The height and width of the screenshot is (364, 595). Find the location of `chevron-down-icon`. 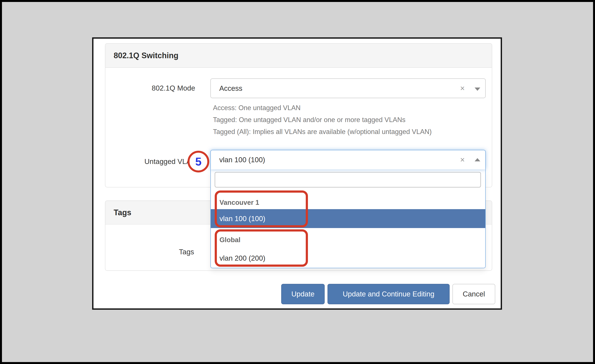

chevron-down-icon is located at coordinates (477, 89).